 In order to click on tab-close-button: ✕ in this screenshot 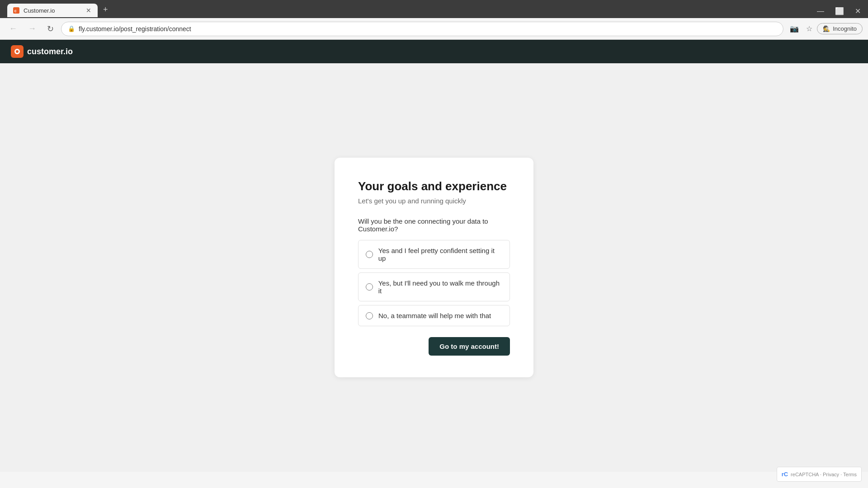, I will do `click(89, 10)`.